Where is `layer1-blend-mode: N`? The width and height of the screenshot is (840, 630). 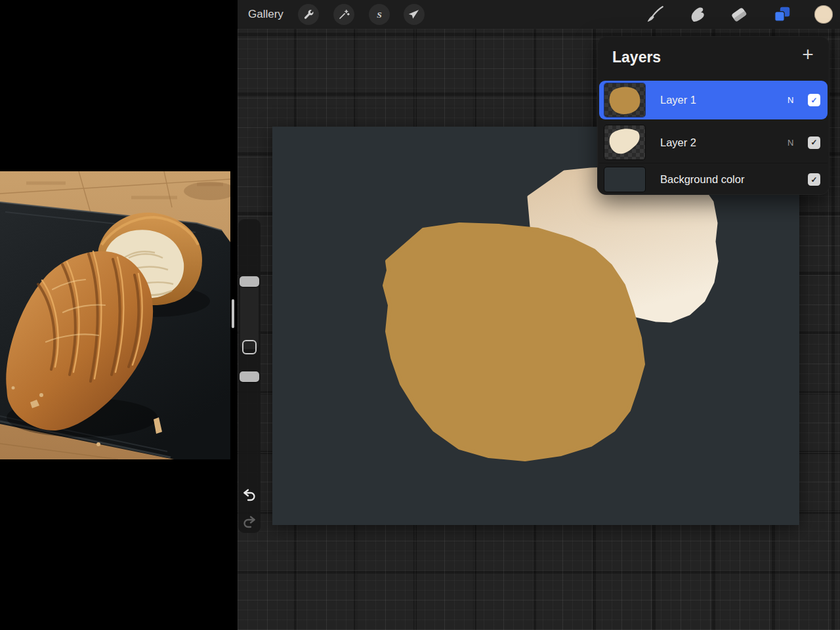 layer1-blend-mode: N is located at coordinates (790, 100).